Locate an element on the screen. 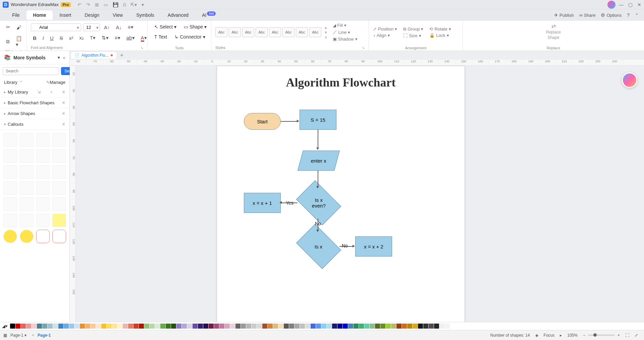  copy-icon: ⧉ is located at coordinates (8, 42).